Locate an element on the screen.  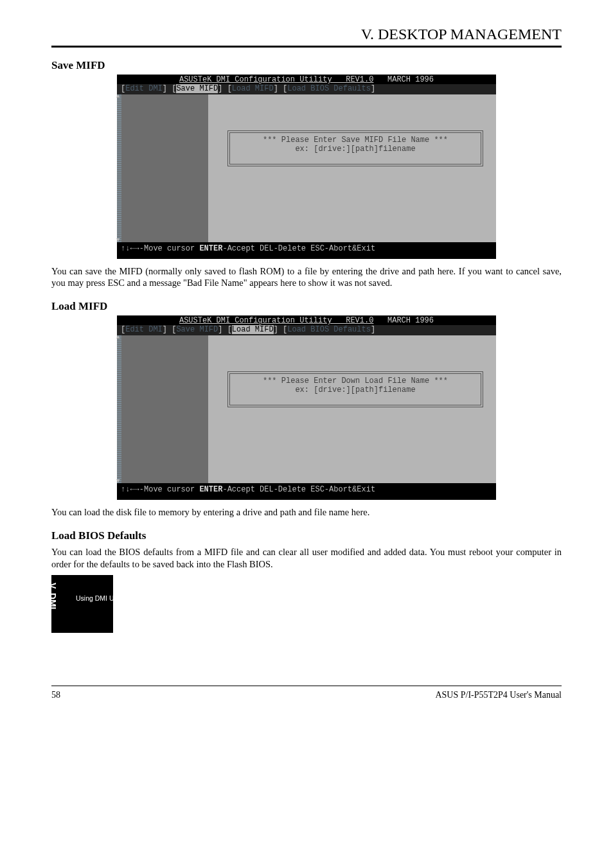
body-text-bios: You can load the BIOS defaults from a MI… is located at coordinates (306, 558).